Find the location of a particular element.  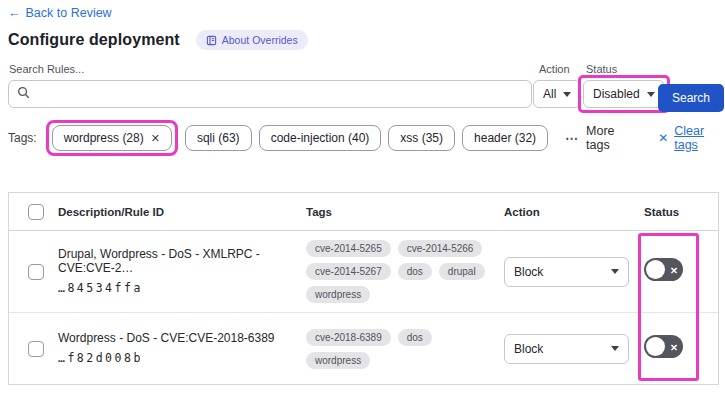

tag-chip-header: header (32) is located at coordinates (505, 138).